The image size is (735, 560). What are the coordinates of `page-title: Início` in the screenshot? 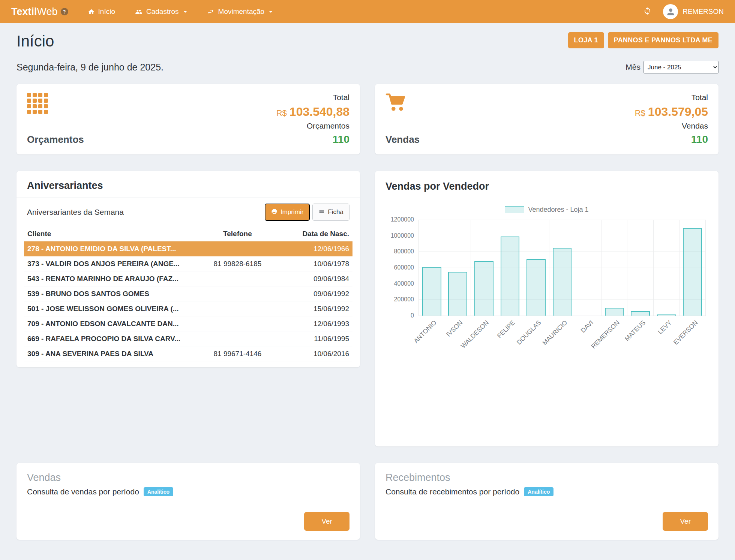 It's located at (35, 41).